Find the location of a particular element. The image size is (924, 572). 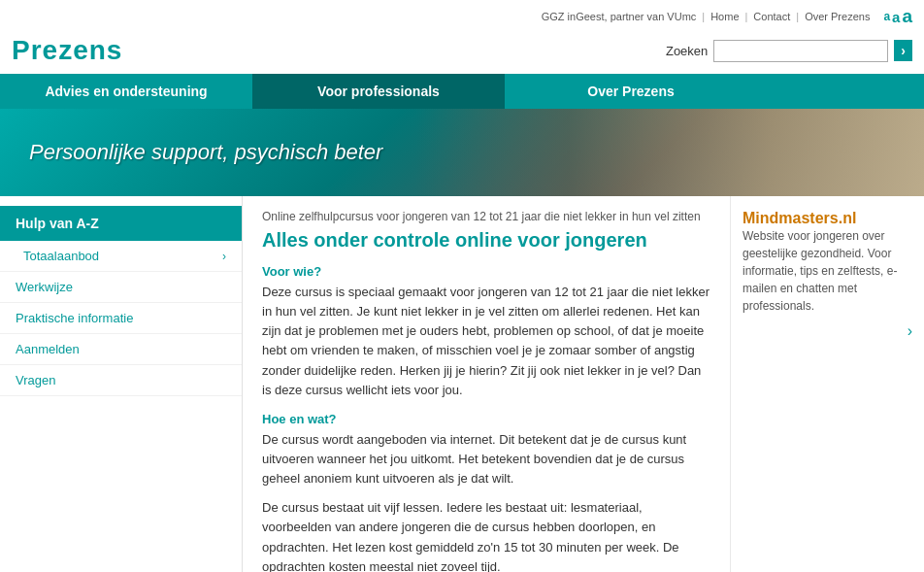

font-size-controls: a a a is located at coordinates (898, 17).